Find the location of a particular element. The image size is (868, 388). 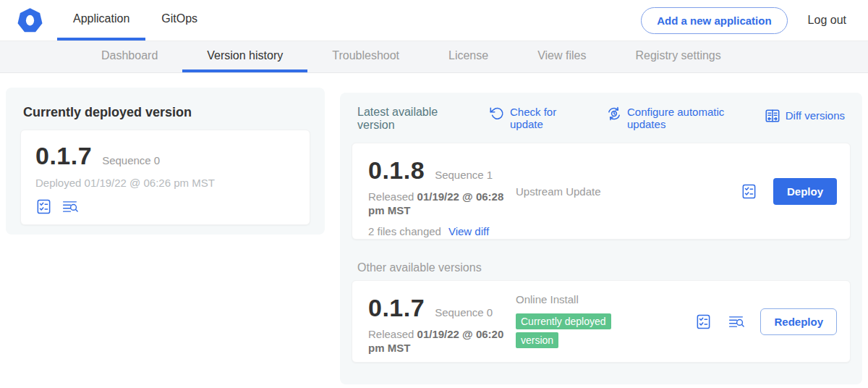

tab-application-label: Application is located at coordinates (101, 19).